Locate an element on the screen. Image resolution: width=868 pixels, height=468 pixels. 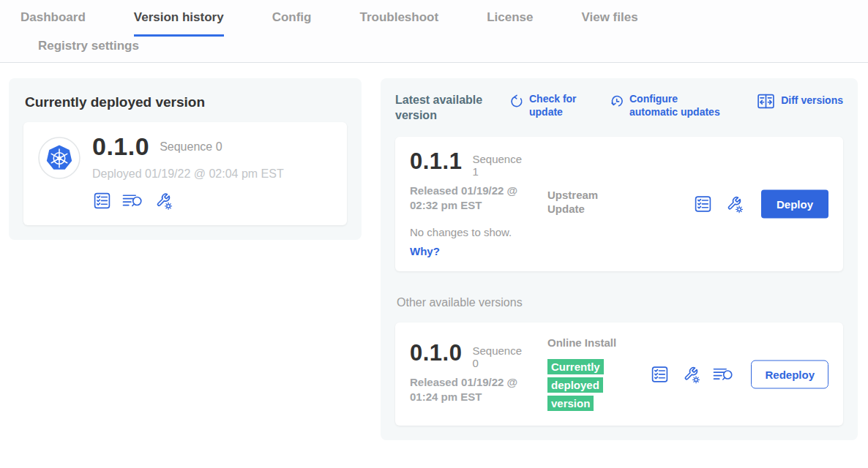
deployed-actions is located at coordinates (188, 200).